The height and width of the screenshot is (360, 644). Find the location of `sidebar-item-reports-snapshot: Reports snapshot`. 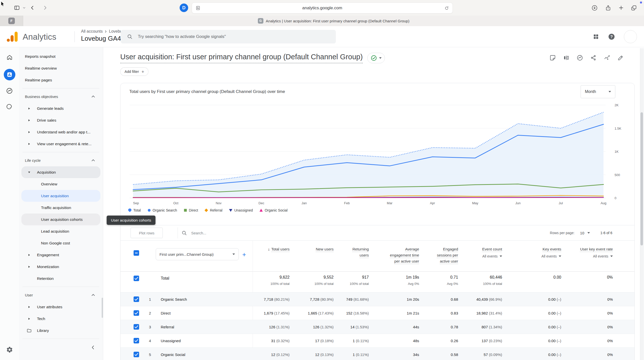

sidebar-item-reports-snapshot: Reports snapshot is located at coordinates (61, 56).